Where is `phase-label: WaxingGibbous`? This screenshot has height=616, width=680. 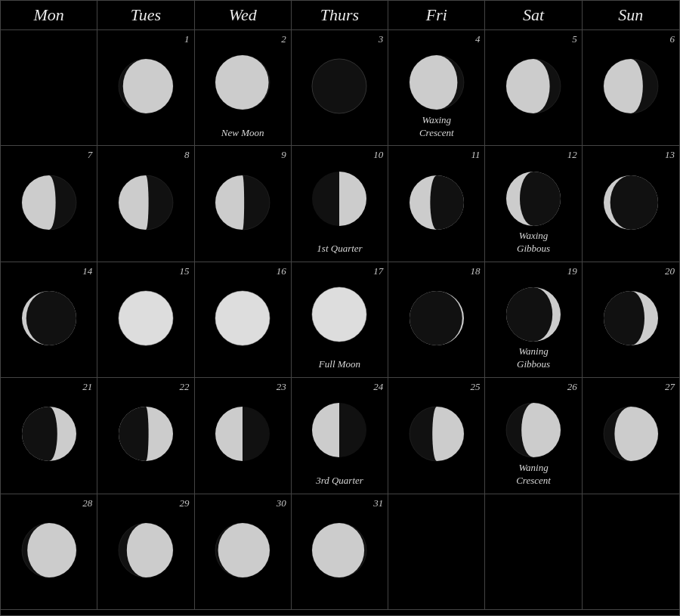 phase-label: WaxingGibbous is located at coordinates (533, 243).